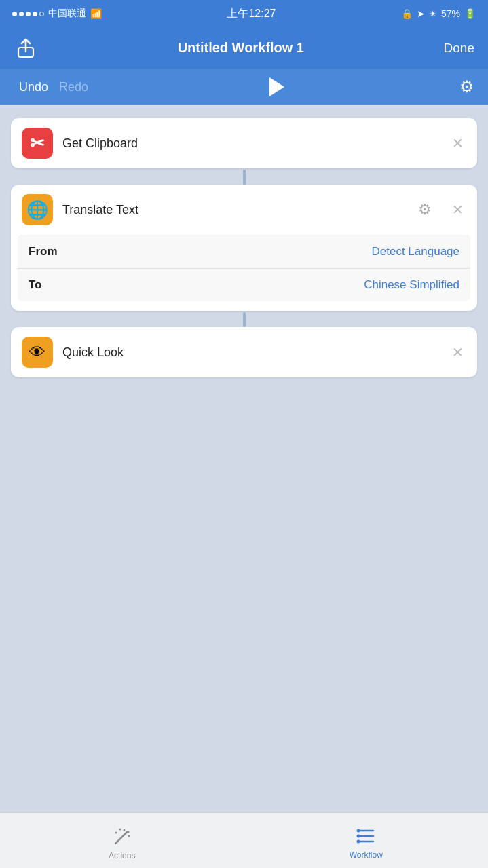  Describe the element at coordinates (244, 268) in the screenshot. I see `translate-settings: From Detect Language To Chinese Simplifi…` at that location.